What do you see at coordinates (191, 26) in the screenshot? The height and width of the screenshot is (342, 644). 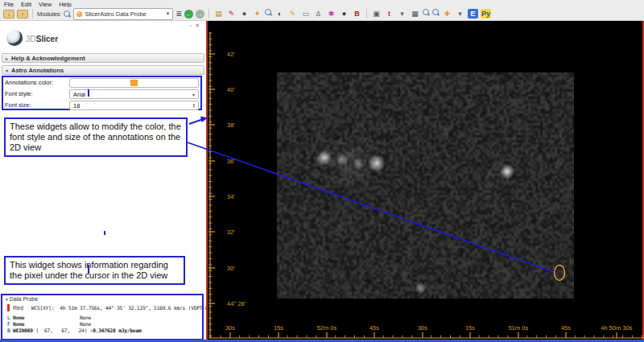 I see `panel-undock-icon: ▫` at bounding box center [191, 26].